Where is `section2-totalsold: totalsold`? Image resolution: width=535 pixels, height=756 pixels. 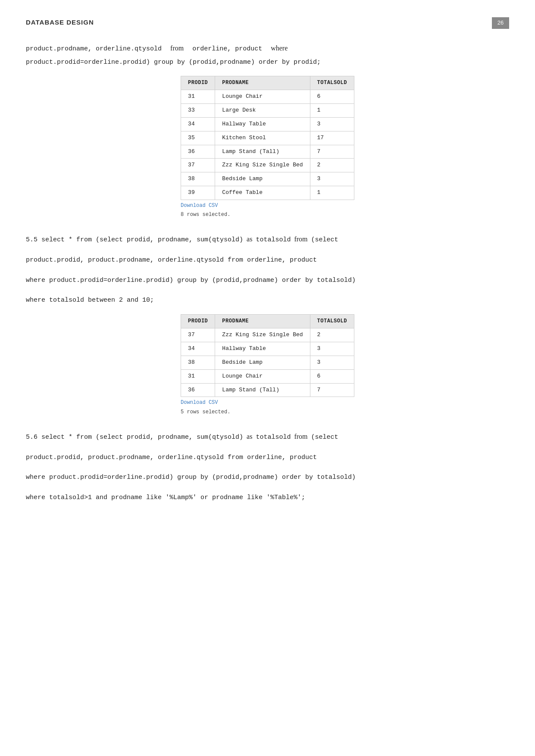 section2-totalsold: totalsold is located at coordinates (273, 240).